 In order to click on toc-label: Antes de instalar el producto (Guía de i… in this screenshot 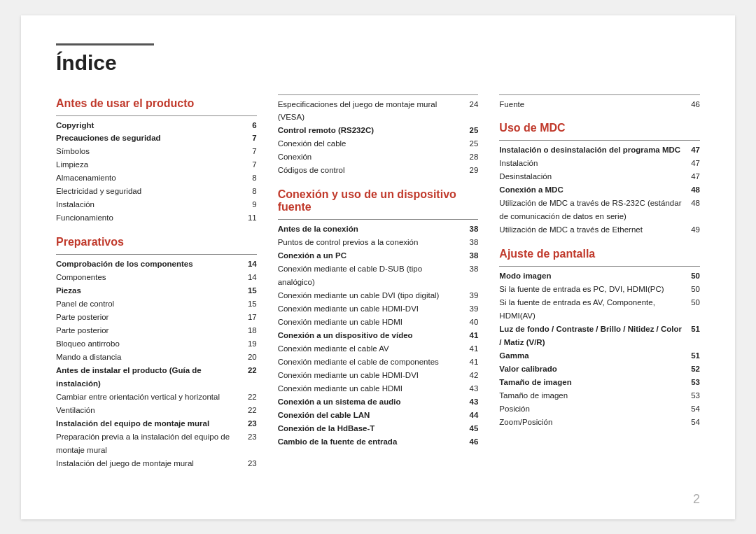, I will do `click(148, 377)`.